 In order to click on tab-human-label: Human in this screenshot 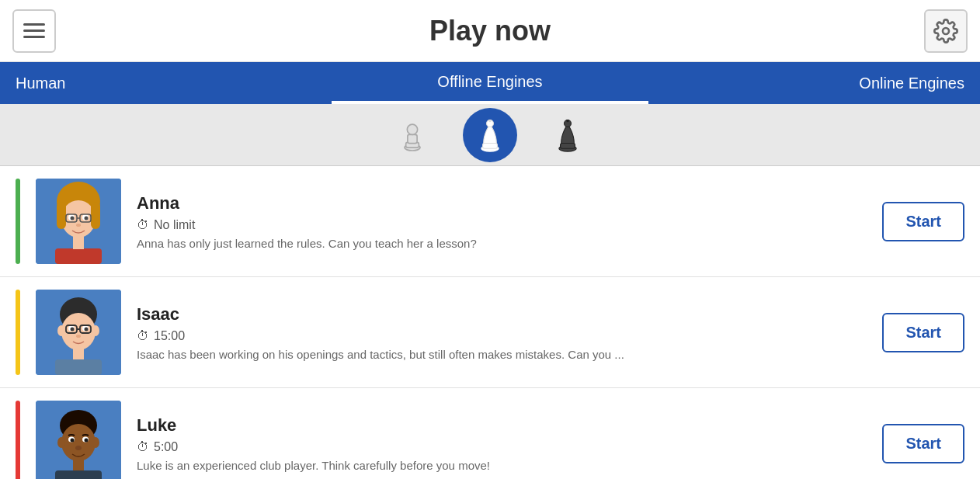, I will do `click(40, 84)`.